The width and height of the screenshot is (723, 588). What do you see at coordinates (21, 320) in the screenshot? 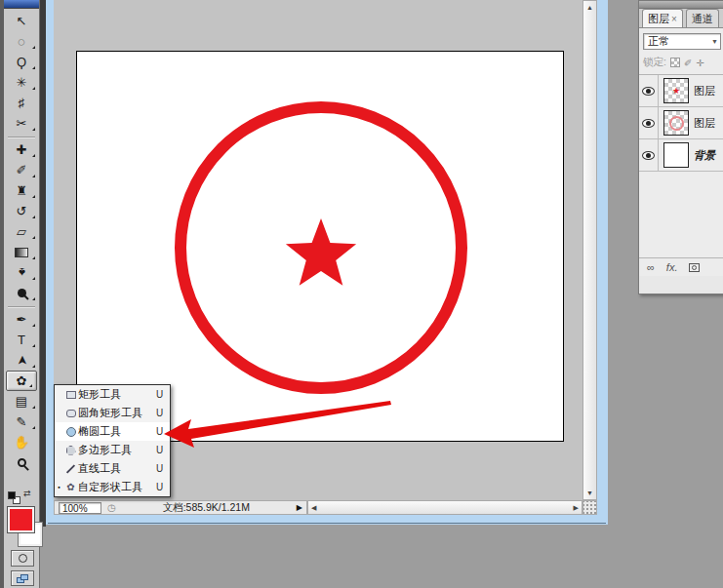
I see `pen-tool-button: ✒` at bounding box center [21, 320].